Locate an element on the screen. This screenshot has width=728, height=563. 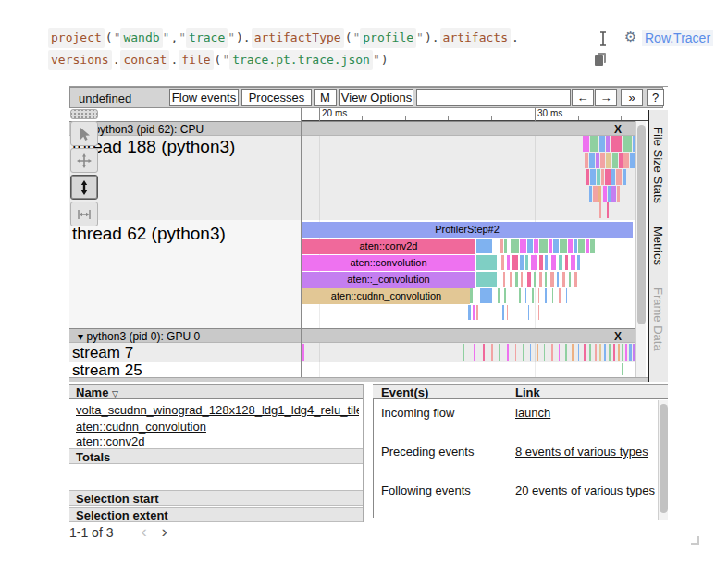
event-bar-profiler-step: ProfilerStep#2 is located at coordinates (467, 229).